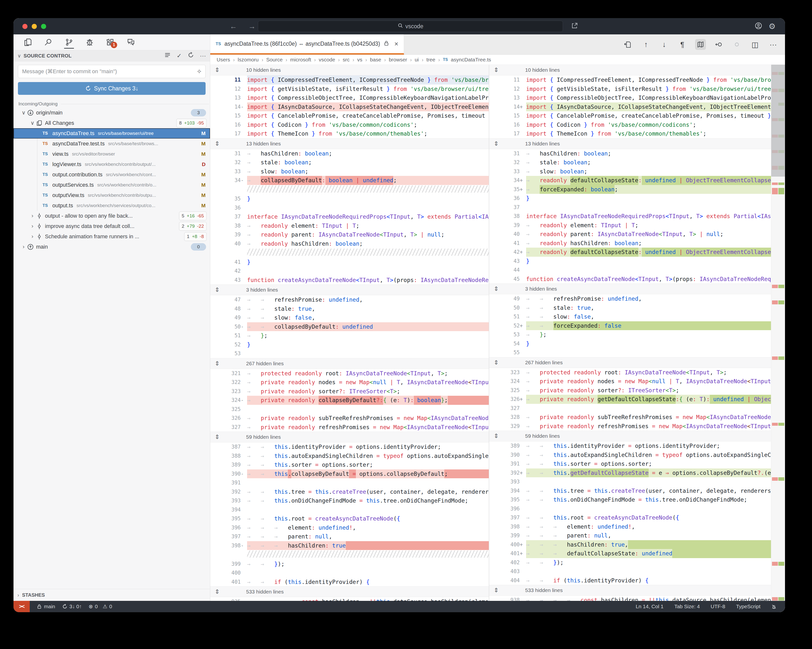 This screenshot has height=649, width=812. What do you see at coordinates (630, 279) in the screenshot?
I see `code-line: 45function createAsyncDataTreeNode<TInpu…` at bounding box center [630, 279].